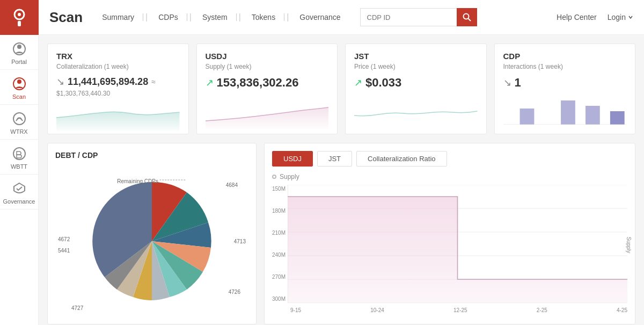 The height and width of the screenshot is (325, 644). Describe the element at coordinates (508, 83) in the screenshot. I see `card-cdp-trend-icon: ↘` at that location.